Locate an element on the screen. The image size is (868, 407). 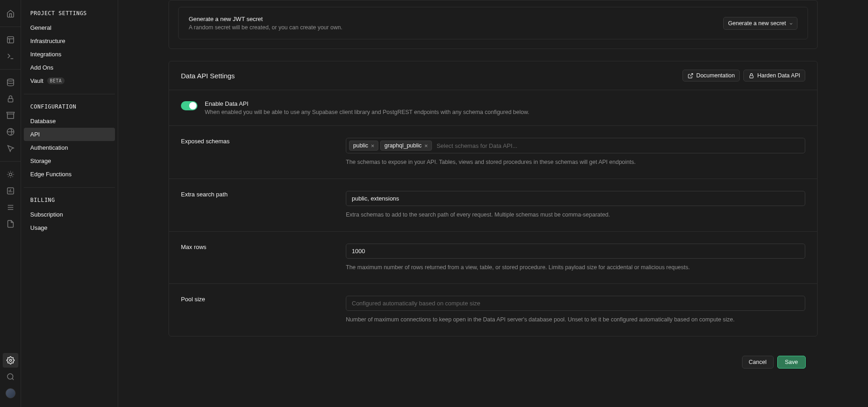
pool-size-label: Pool size is located at coordinates (254, 299).